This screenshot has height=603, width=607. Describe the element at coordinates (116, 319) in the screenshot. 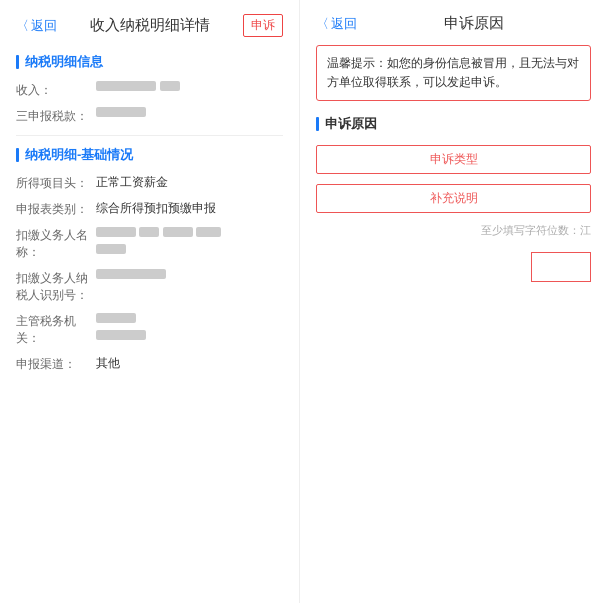

I see `ta-bars` at that location.